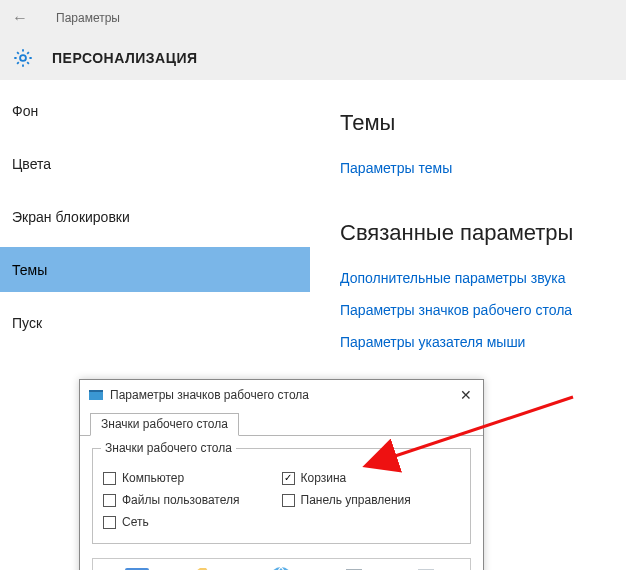  What do you see at coordinates (282, 395) in the screenshot?
I see `dialog-titlebar: Параметры значков рабочего стола ✕` at bounding box center [282, 395].